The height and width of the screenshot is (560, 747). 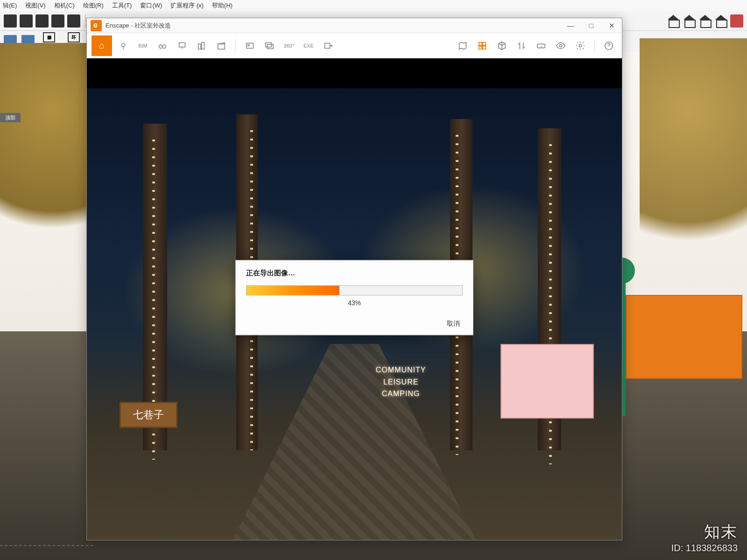 I want to click on cancel-button: 取消, so click(x=354, y=324).